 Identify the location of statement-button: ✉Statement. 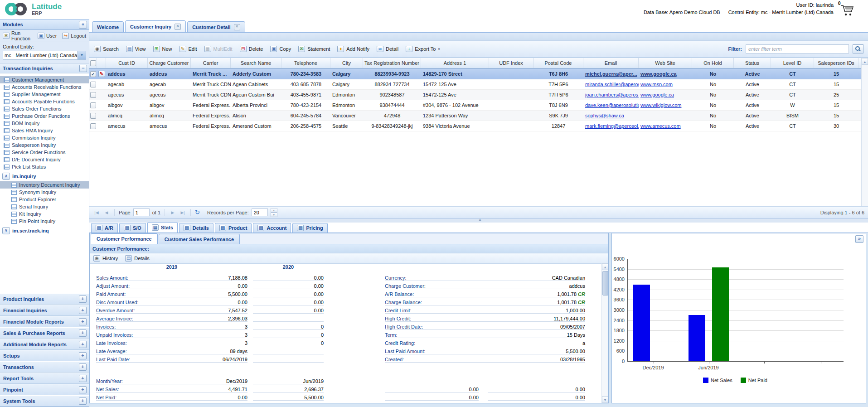
(314, 49).